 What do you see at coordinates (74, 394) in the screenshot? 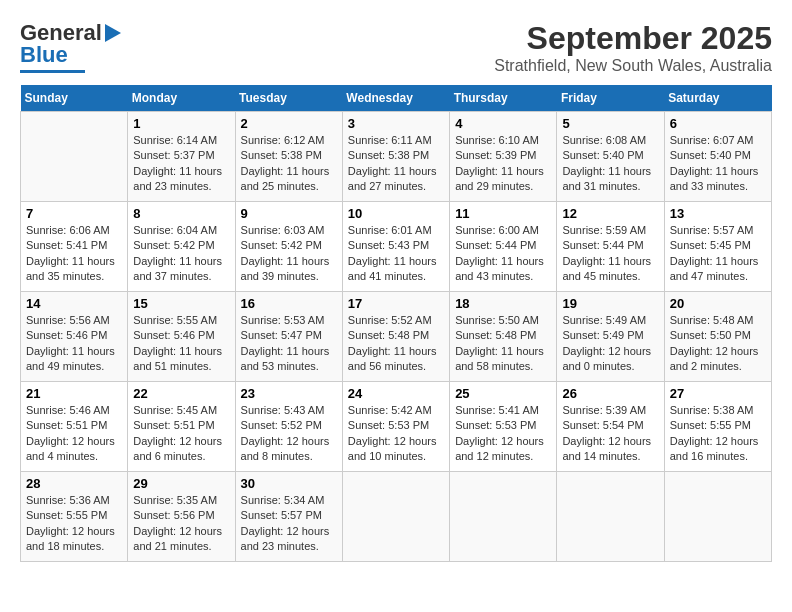
I see `day-number: 21` at bounding box center [74, 394].